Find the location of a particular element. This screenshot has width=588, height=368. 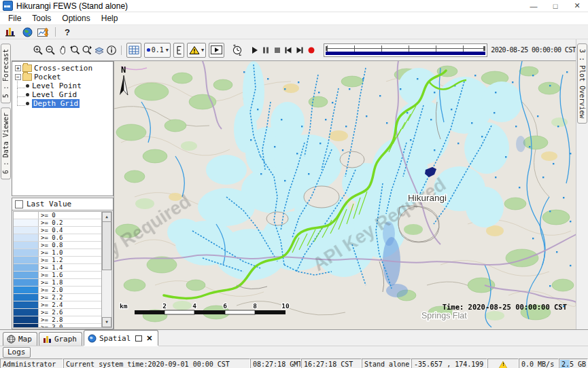

warning-dropdown: ▼ is located at coordinates (196, 50).